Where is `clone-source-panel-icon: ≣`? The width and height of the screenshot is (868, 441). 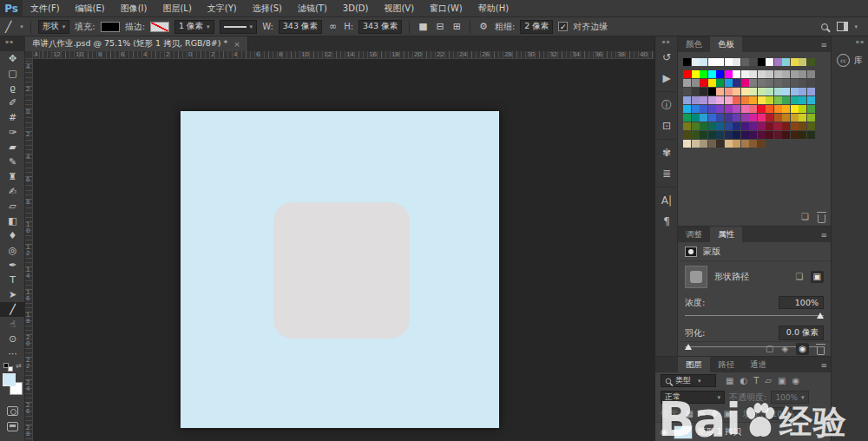
clone-source-panel-icon: ≣ is located at coordinates (667, 174).